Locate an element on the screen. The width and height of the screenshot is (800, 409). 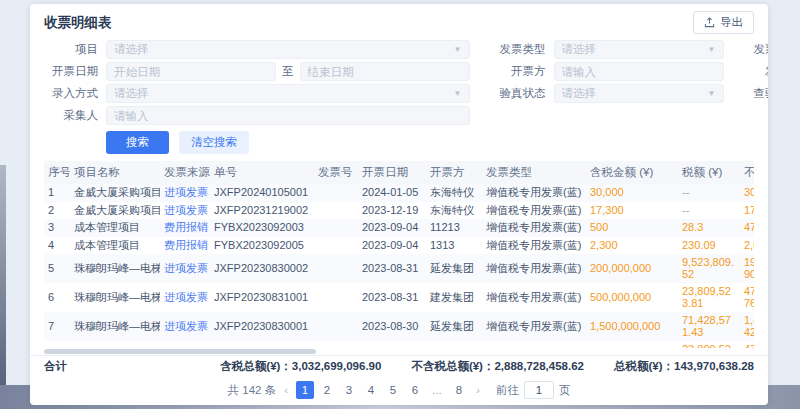
page-ellipsis: ... is located at coordinates (437, 390).